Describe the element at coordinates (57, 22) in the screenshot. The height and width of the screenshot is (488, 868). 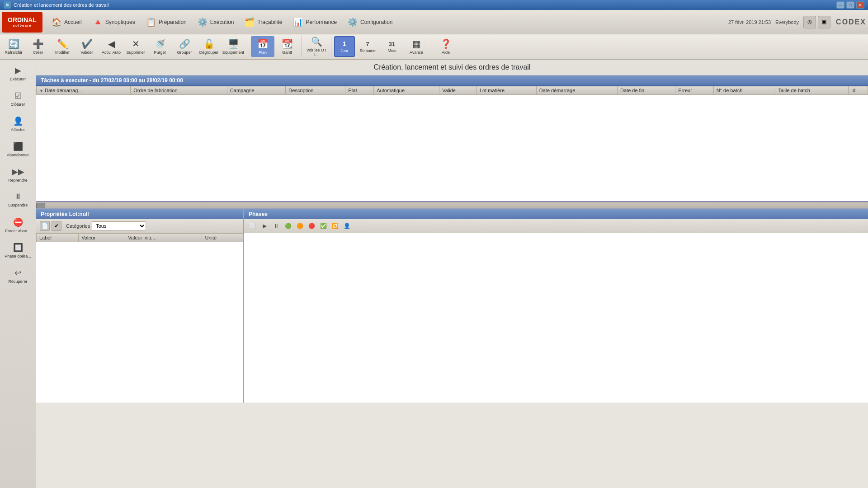
I see `home-icon: 🏠` at that location.